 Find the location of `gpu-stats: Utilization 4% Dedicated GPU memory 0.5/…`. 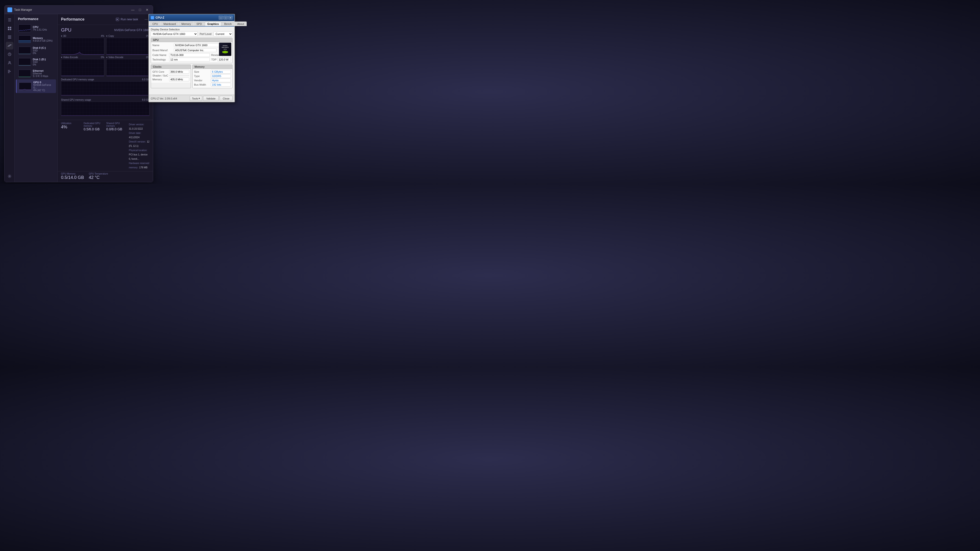

gpu-stats: Utilization 4% Dedicated GPU memory 0.5/… is located at coordinates (105, 145).